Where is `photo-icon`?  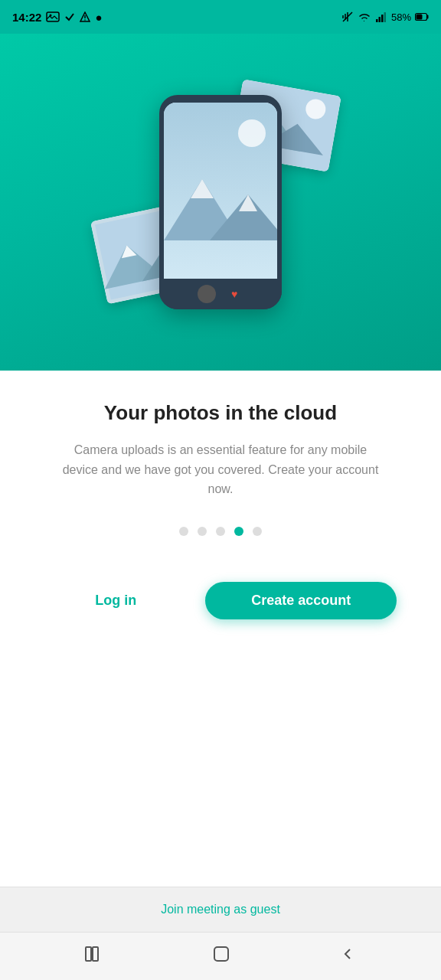 photo-icon is located at coordinates (53, 17).